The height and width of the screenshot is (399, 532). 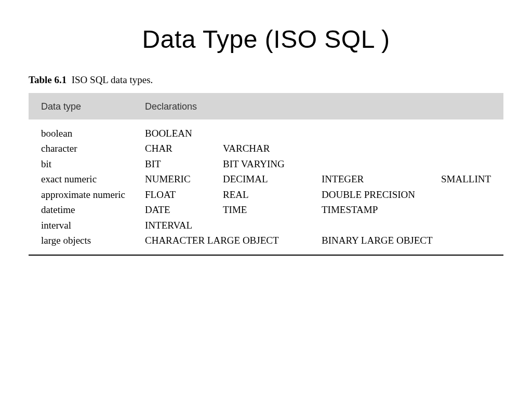 I want to click on cell-type: bit, so click(x=93, y=164).